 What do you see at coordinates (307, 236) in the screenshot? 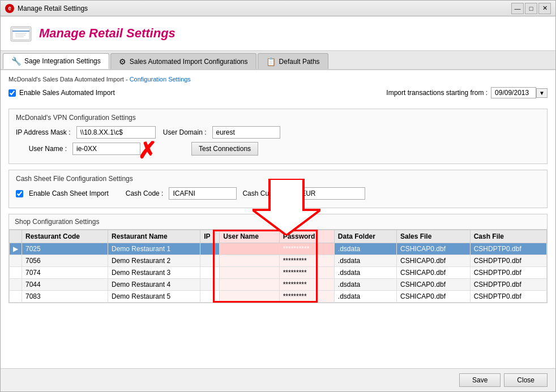
I see `col-password: Password` at bounding box center [307, 236].